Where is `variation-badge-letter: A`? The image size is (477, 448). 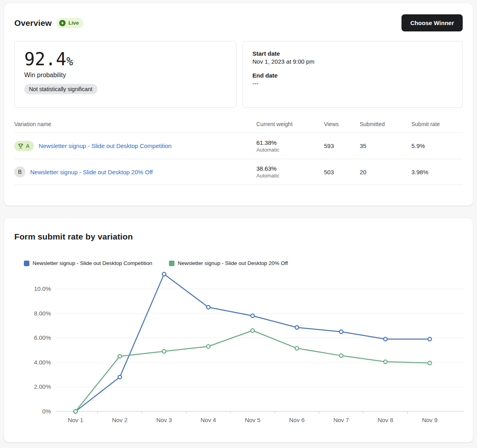 variation-badge-letter: A is located at coordinates (28, 146).